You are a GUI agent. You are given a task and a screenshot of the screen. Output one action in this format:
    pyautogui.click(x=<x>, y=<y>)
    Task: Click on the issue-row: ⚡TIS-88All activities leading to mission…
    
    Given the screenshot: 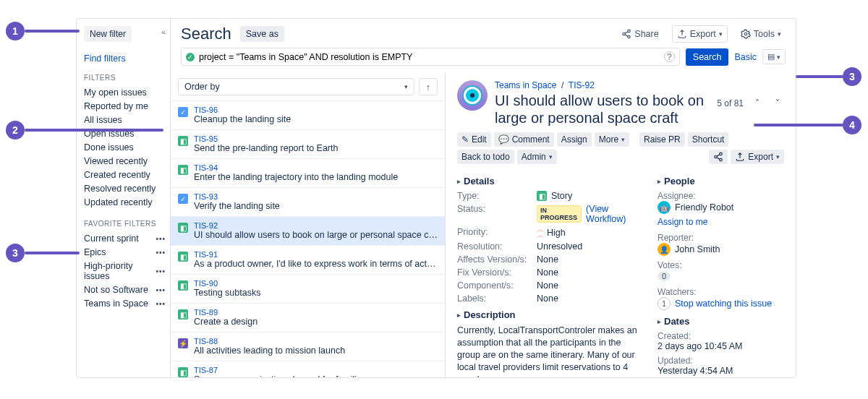 What is the action you would take?
    pyautogui.click(x=308, y=346)
    